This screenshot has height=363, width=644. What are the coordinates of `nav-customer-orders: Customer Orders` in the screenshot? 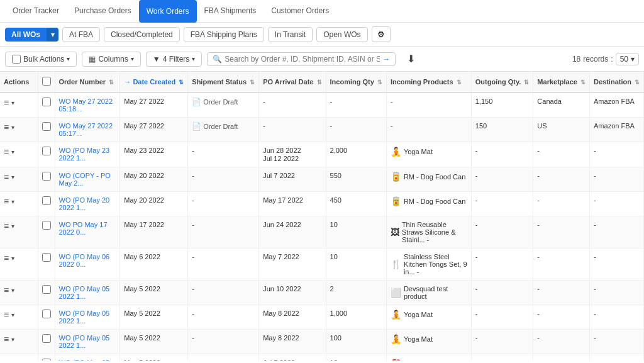 It's located at (300, 11).